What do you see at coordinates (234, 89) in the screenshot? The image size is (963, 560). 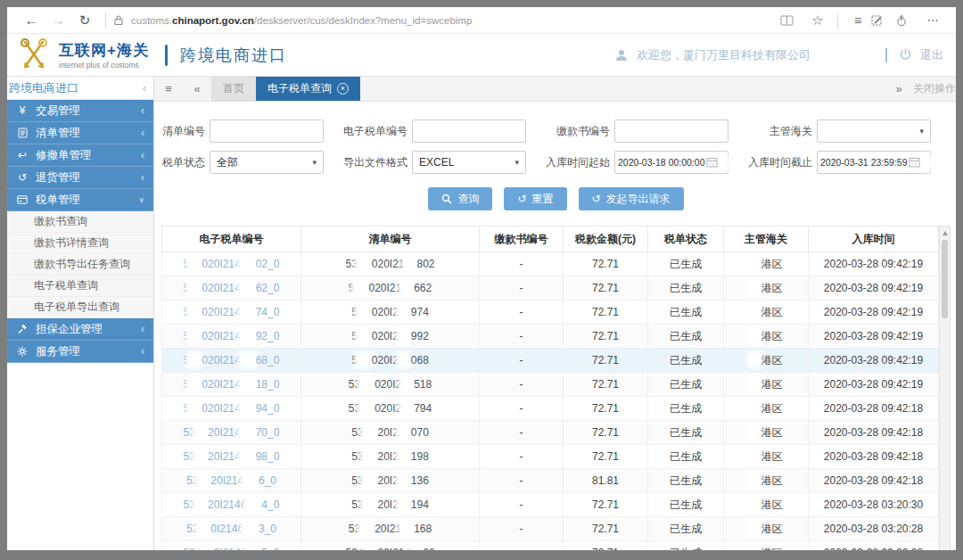 I see `tab-home: 首页` at bounding box center [234, 89].